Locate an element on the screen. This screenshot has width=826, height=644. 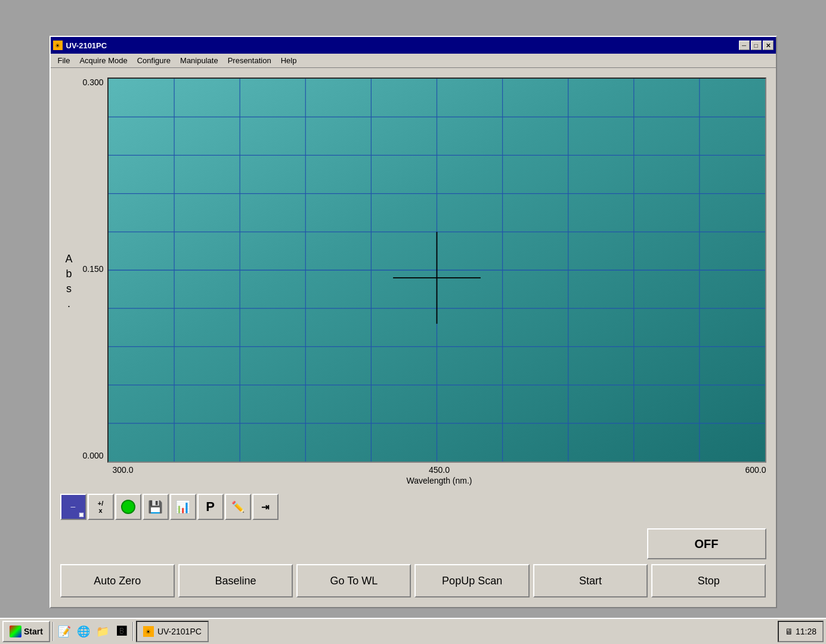
x-axis-ticks: 300.0 450.0 600.0 is located at coordinates (440, 469).